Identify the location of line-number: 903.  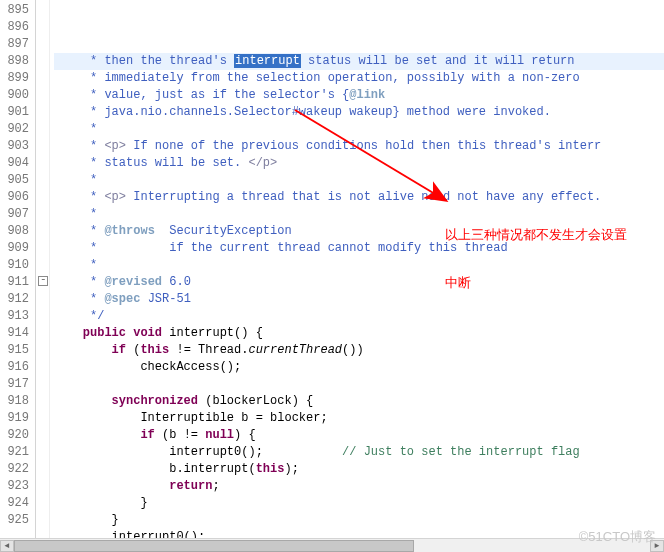
(16, 146).